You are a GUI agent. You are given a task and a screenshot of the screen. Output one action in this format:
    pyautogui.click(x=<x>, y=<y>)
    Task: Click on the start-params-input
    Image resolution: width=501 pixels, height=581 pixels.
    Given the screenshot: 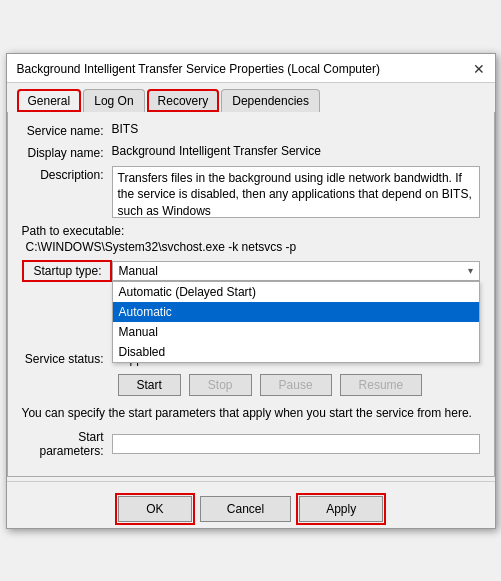 What is the action you would take?
    pyautogui.click(x=296, y=444)
    